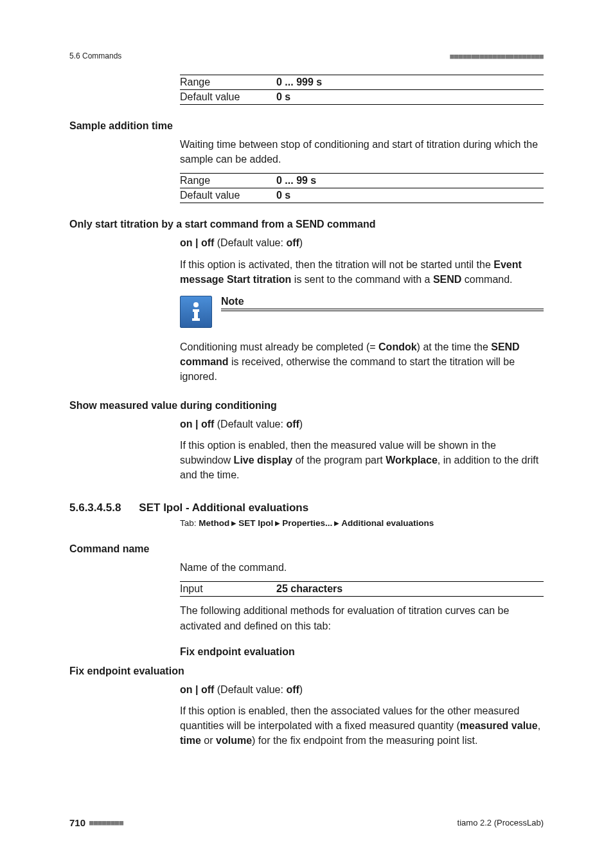  Describe the element at coordinates (362, 90) in the screenshot. I see `content-column: Range 0 ... 999 s Default value 0 s` at that location.